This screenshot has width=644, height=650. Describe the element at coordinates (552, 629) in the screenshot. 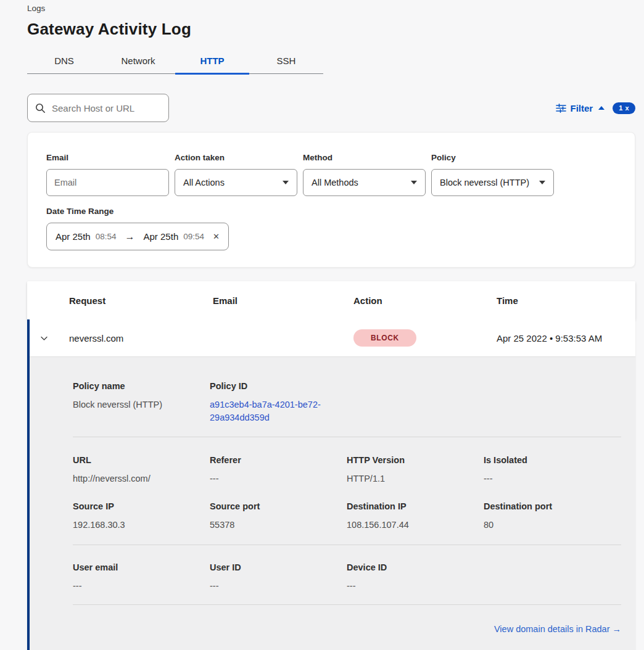

I see `radar-link-label: View domain details in Radar` at that location.